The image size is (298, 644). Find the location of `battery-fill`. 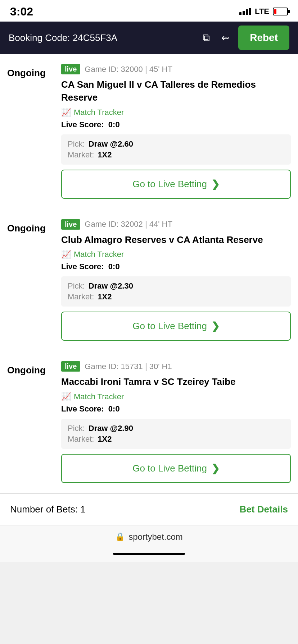

battery-fill is located at coordinates (275, 12).